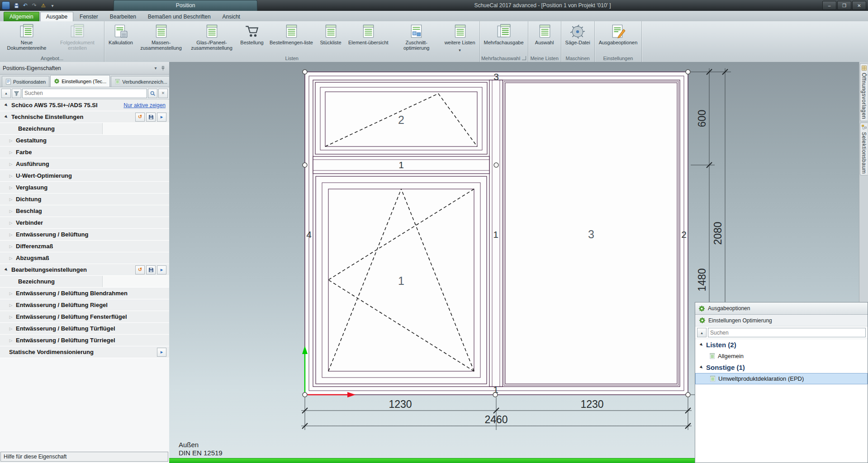  I want to click on glas-paneel-zusammenstellung-button: Glas-/Paneel-zusammenstellung, so click(212, 36).